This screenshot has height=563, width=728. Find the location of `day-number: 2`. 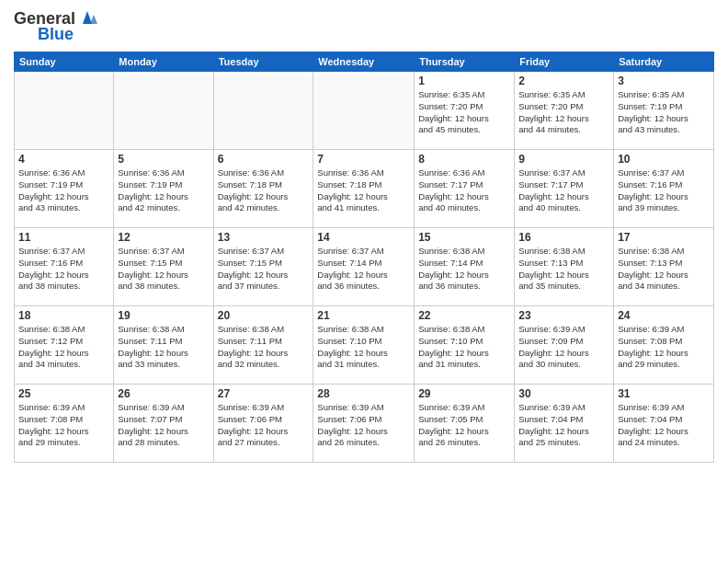

day-number: 2 is located at coordinates (564, 81).